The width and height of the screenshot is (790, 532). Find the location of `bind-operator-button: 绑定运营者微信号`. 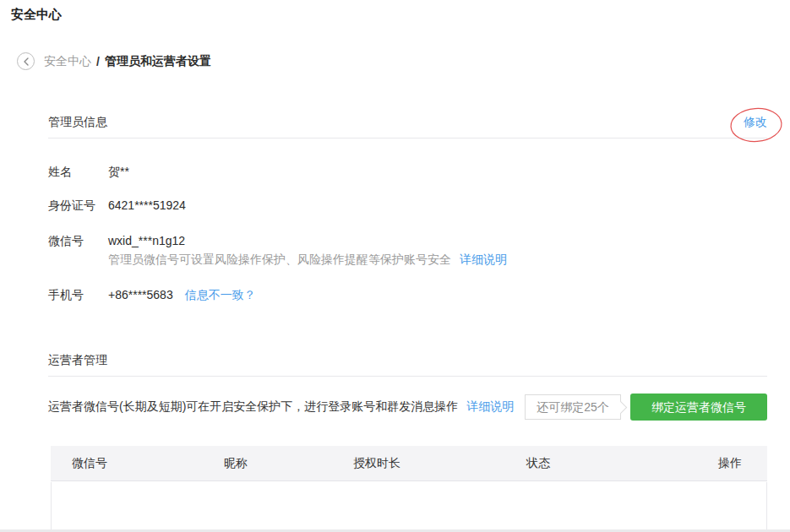

bind-operator-button: 绑定运营者微信号 is located at coordinates (699, 407).